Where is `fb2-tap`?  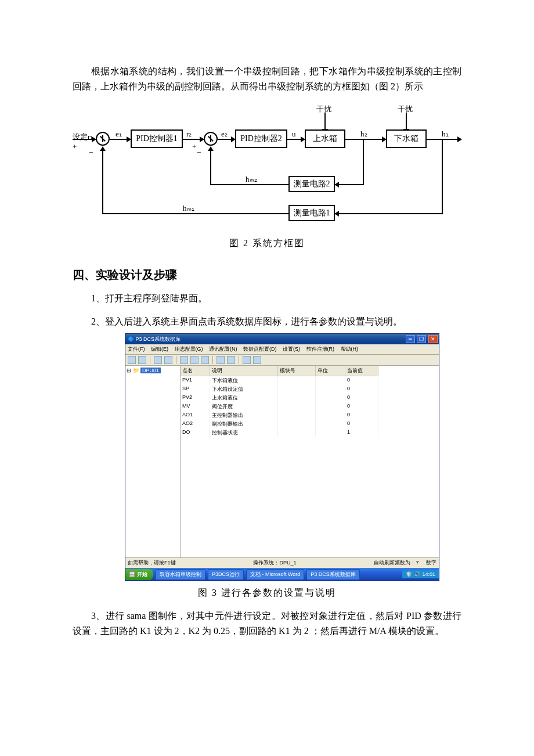 fb2-tap is located at coordinates (363, 163).